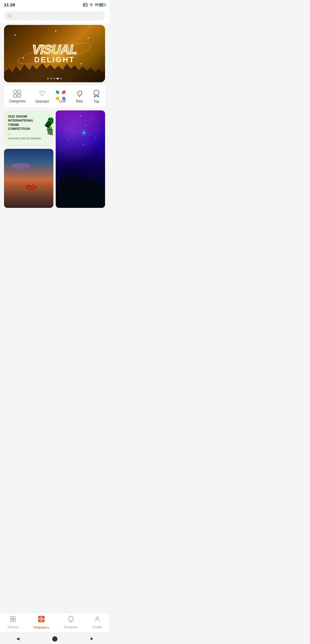 Image resolution: width=310 pixels, height=644 pixels. Describe the element at coordinates (96, 94) in the screenshot. I see `ribbon-icon` at that location.